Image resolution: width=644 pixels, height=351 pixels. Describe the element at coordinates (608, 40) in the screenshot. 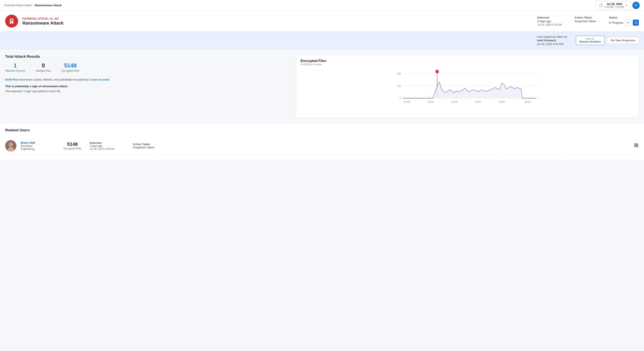

I see `snapshot-actions: How To: Restore Entities Re-Take Snapsho…` at that location.